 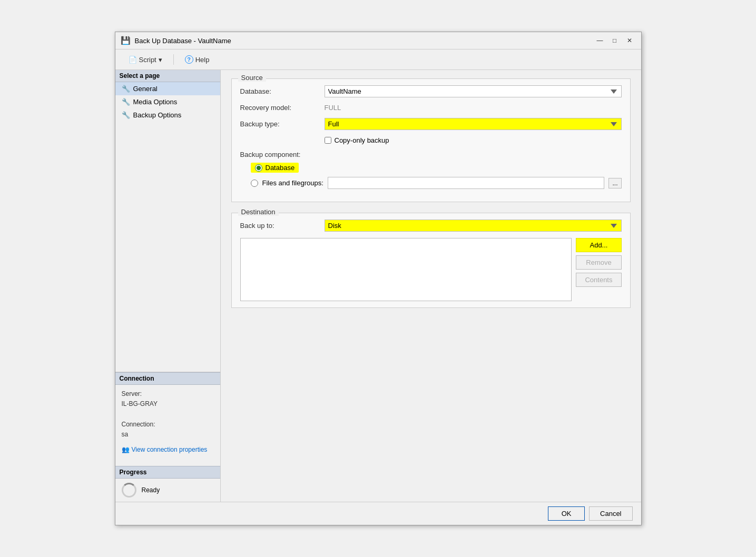 What do you see at coordinates (168, 221) in the screenshot?
I see `sidebar-nav: Select a page 🔧 General 🔧 Media Options …` at bounding box center [168, 221].